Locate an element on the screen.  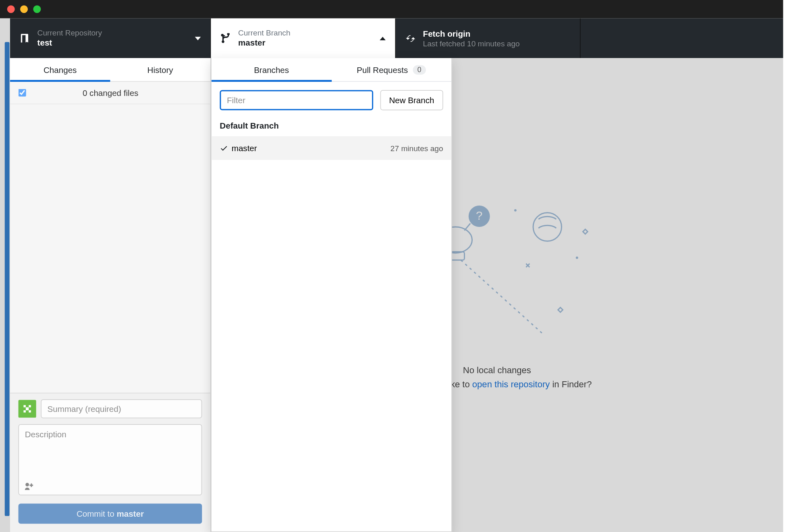
avatar is located at coordinates (27, 409).